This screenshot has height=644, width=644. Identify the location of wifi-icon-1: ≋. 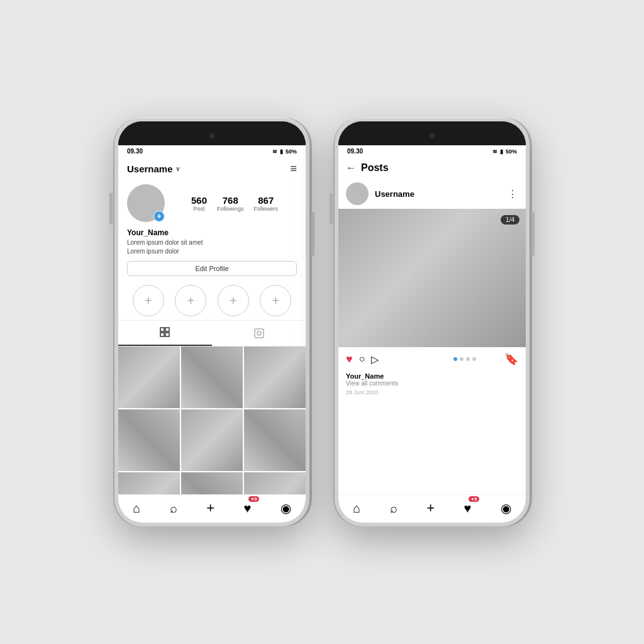
(275, 152).